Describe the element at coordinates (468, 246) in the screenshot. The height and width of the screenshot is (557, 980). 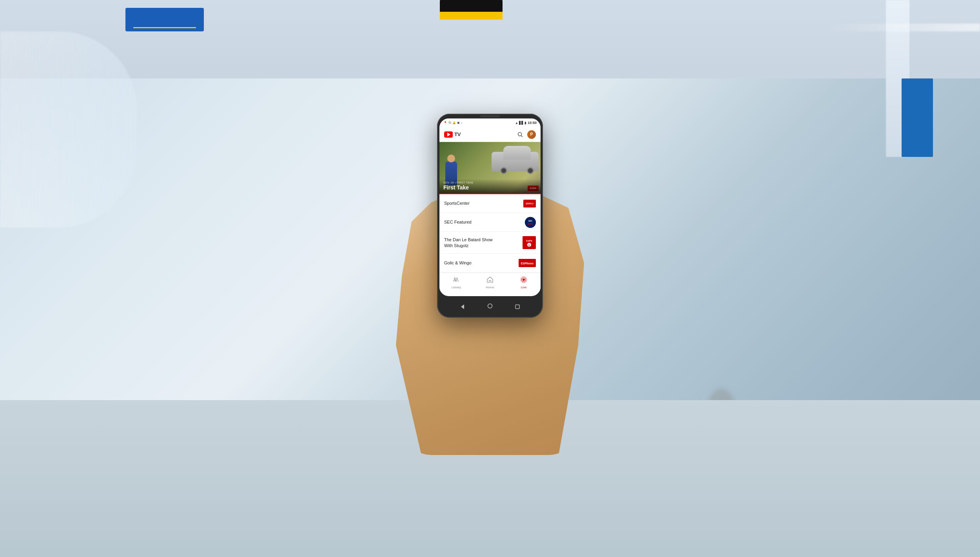
I see `program-name-danlb-line2: With Stugotz` at that location.